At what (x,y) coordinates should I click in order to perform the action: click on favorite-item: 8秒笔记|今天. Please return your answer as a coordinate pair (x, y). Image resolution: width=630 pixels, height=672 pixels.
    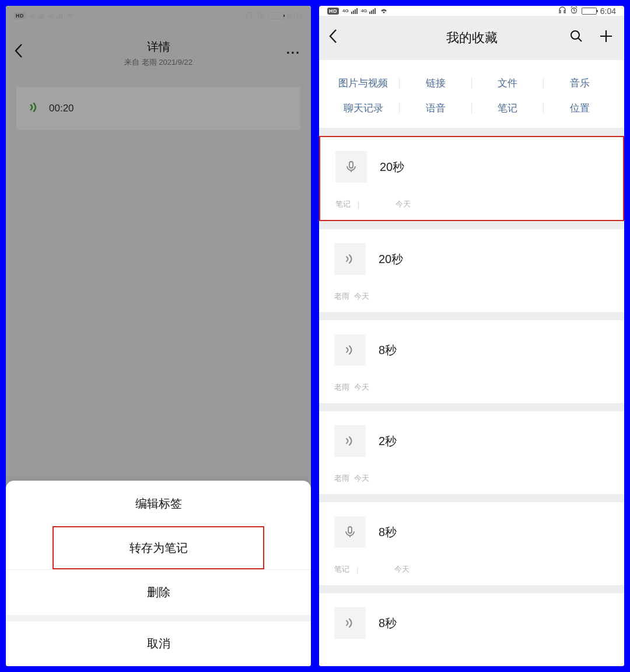
    Looking at the image, I should click on (471, 544).